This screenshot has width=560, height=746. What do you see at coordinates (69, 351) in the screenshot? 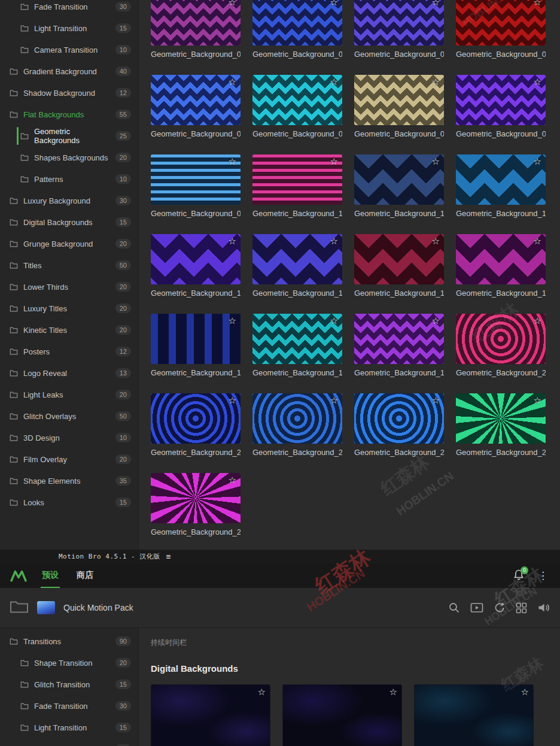
I see `sidebar-item-posters: Posters12` at bounding box center [69, 351].